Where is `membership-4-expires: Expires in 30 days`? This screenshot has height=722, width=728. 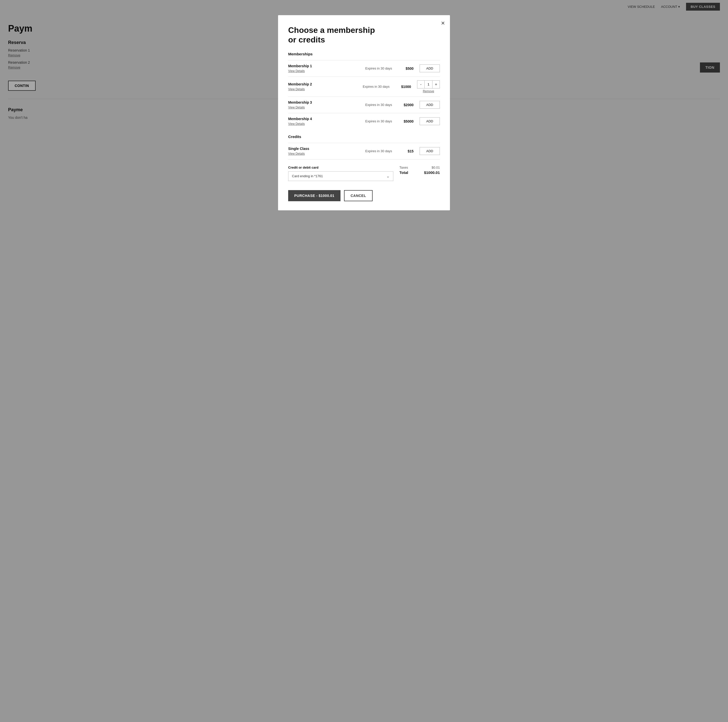 membership-4-expires: Expires in 30 days is located at coordinates (379, 121).